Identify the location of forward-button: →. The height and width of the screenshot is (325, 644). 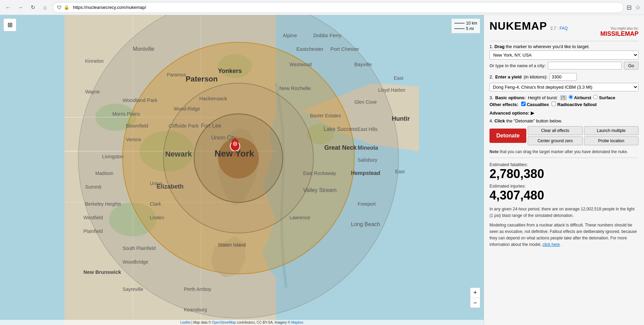
(20, 8).